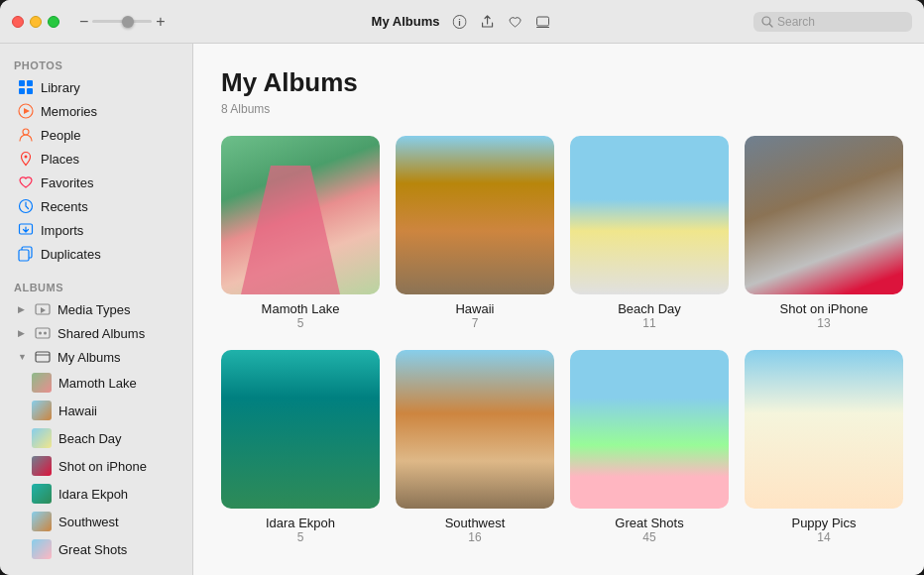  What do you see at coordinates (824, 215) in the screenshot?
I see `album-thumbnail-shot-on-iphone` at bounding box center [824, 215].